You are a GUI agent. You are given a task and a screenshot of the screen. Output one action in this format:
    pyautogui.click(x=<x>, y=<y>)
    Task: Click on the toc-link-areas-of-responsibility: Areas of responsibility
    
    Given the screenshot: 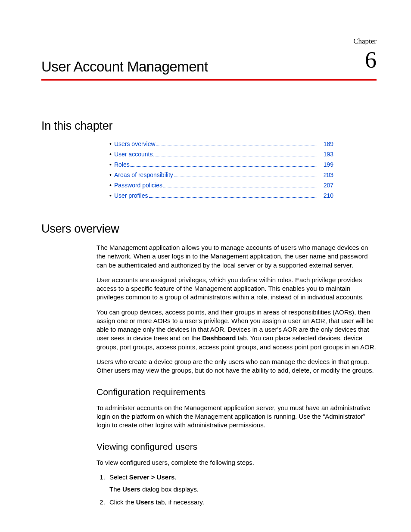 What is the action you would take?
    pyautogui.click(x=144, y=175)
    